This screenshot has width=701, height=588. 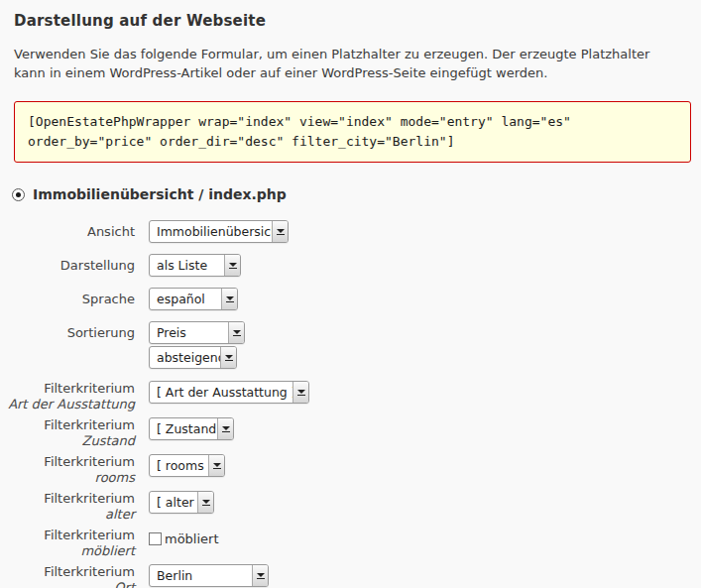 What do you see at coordinates (155, 539) in the screenshot?
I see `filter-moebliert-checkbox` at bounding box center [155, 539].